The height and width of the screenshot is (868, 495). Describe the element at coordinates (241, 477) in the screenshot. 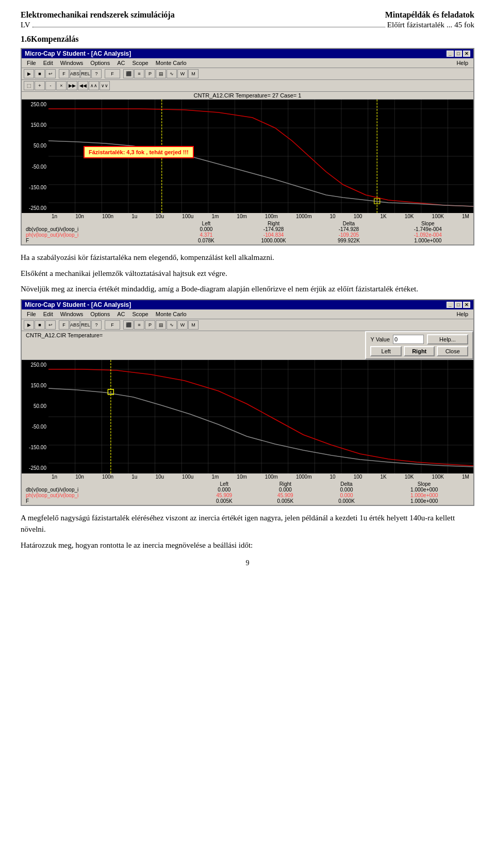

I see `x2-10m: 10m` at that location.